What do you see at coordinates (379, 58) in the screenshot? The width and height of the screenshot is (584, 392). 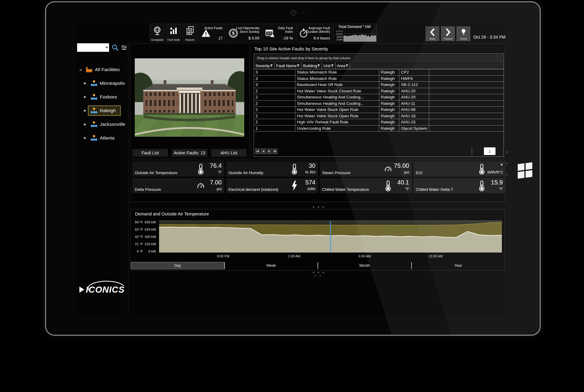 I see `group-by-bar: Drag a column header and drop it here to…` at bounding box center [379, 58].